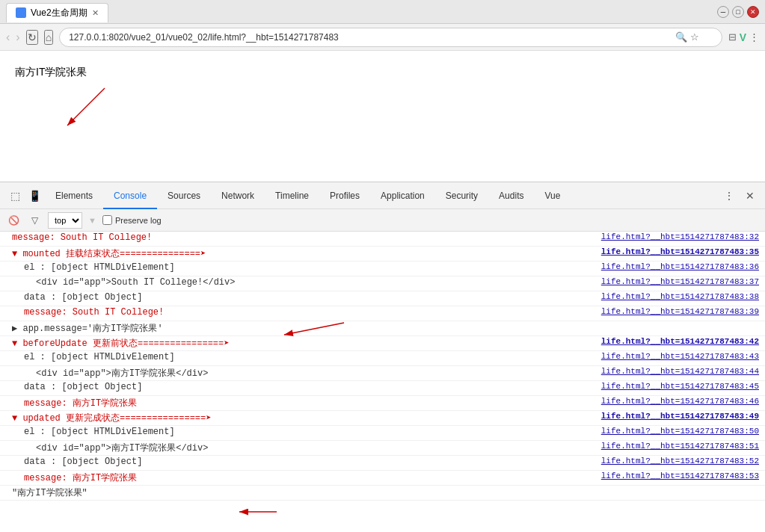 This screenshot has width=765, height=532. What do you see at coordinates (683, 237) in the screenshot?
I see `console-row-link: life.html?__hbt=1514271787483:32` at bounding box center [683, 237].